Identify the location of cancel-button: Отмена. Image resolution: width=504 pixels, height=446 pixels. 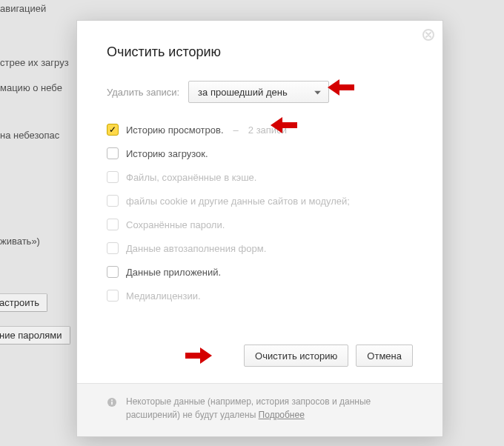
(384, 356).